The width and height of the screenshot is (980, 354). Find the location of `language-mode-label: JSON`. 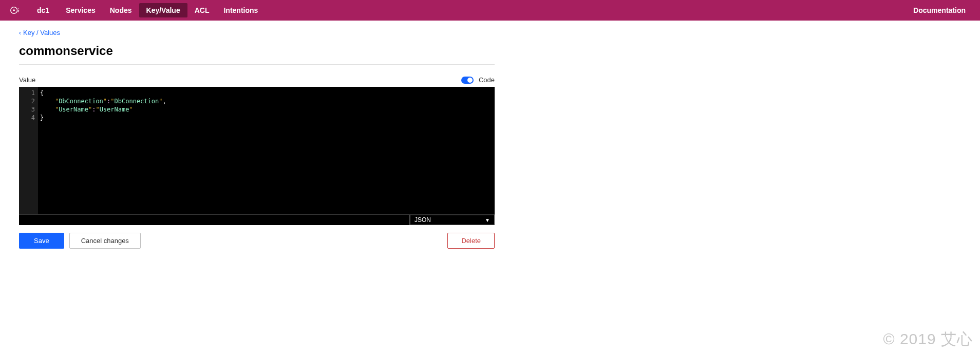

language-mode-label: JSON is located at coordinates (423, 220).